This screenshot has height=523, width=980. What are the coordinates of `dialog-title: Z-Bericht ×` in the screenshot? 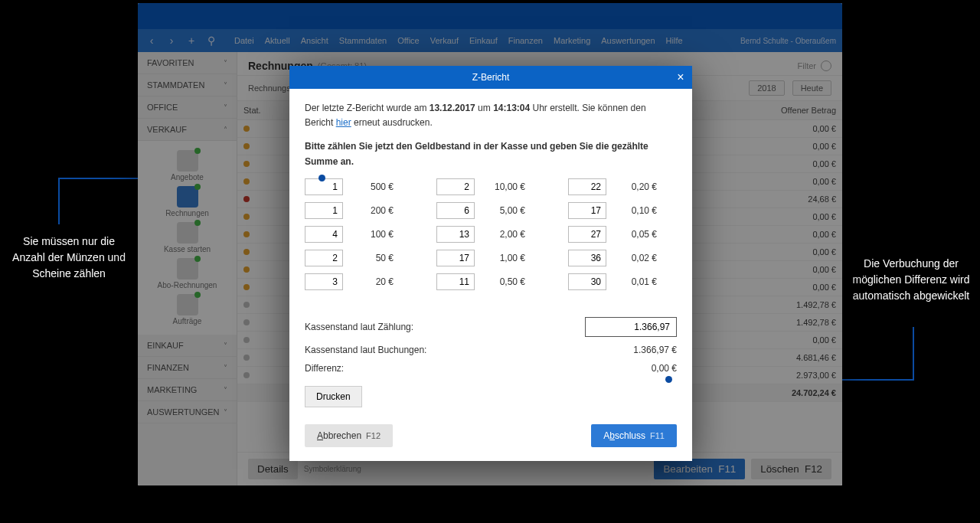 It's located at (491, 77).